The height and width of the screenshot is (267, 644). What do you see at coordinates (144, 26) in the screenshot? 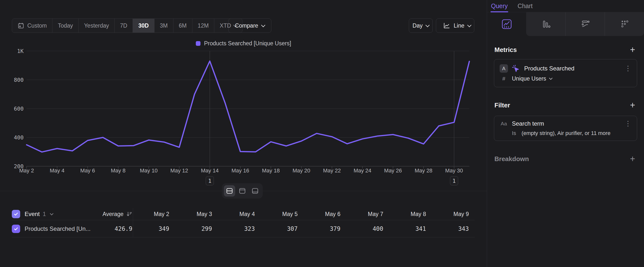
I see `date-range-30d: 30D` at bounding box center [144, 26].